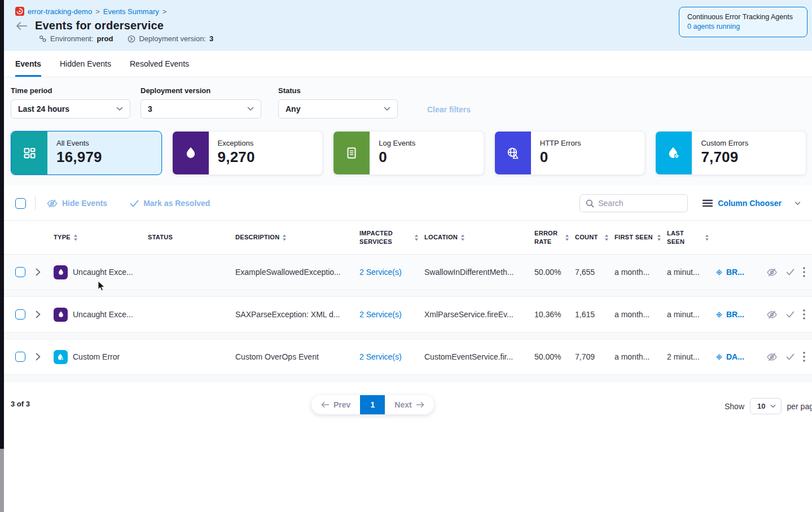 This screenshot has height=512, width=812. Describe the element at coordinates (100, 237) in the screenshot. I see `column-header-type: TYPE` at that location.